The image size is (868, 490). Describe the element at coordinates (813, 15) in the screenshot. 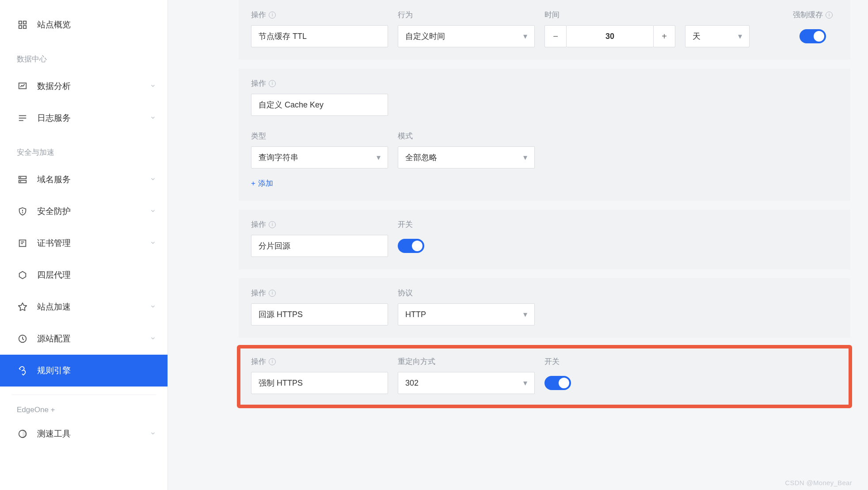

I see `label-force-cache: 强制缓存i` at that location.